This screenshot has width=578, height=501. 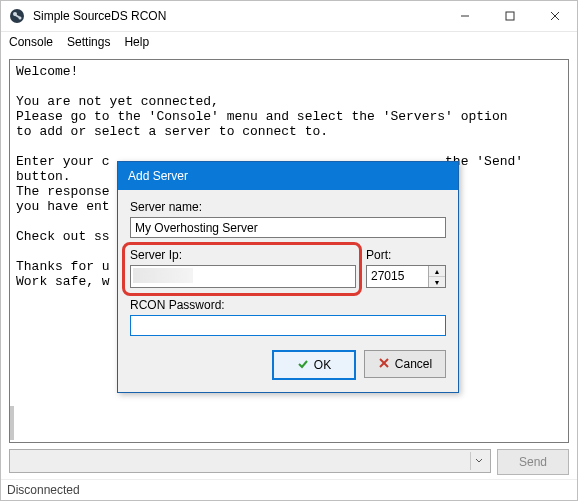 What do you see at coordinates (17, 16) in the screenshot?
I see `app-icon` at bounding box center [17, 16].